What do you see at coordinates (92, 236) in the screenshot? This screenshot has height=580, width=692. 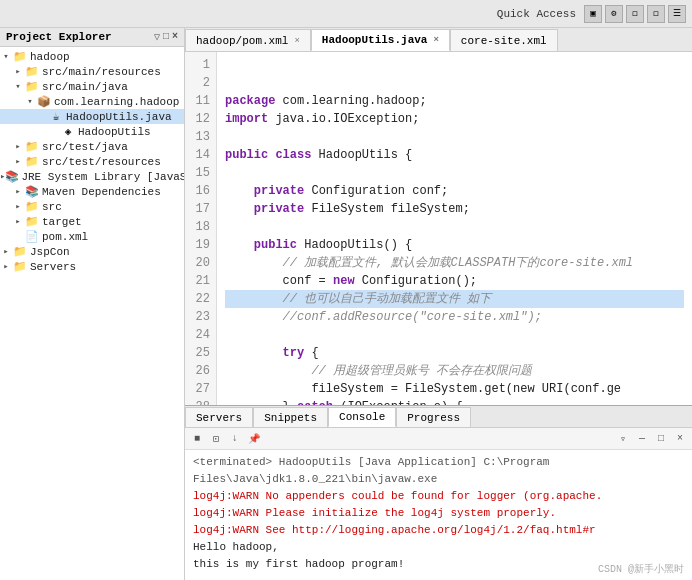 I see `tree-item-pom-xml: 📄 pom.xml` at bounding box center [92, 236].